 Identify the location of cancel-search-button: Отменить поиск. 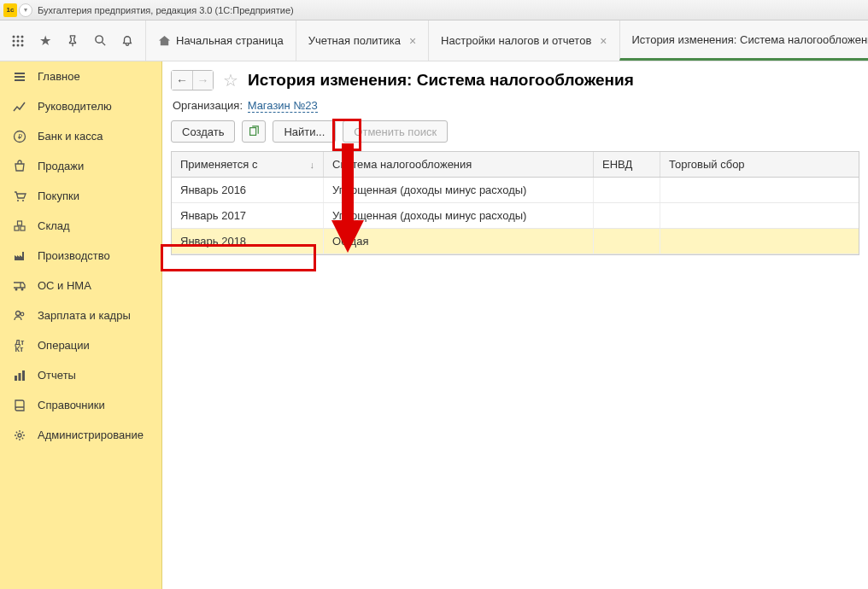
(395, 131).